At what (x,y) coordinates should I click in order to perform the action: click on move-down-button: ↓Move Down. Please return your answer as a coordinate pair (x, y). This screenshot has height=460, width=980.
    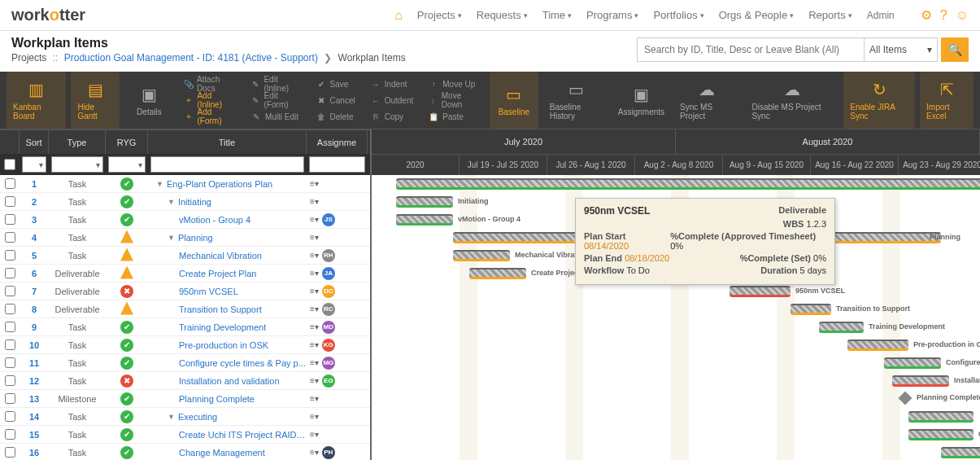
    Looking at the image, I should click on (454, 100).